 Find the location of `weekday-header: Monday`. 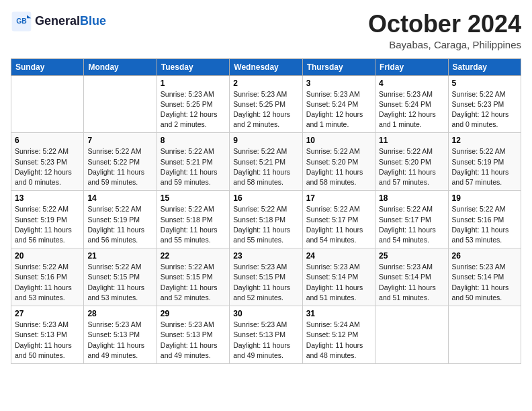

weekday-header: Monday is located at coordinates (120, 67).